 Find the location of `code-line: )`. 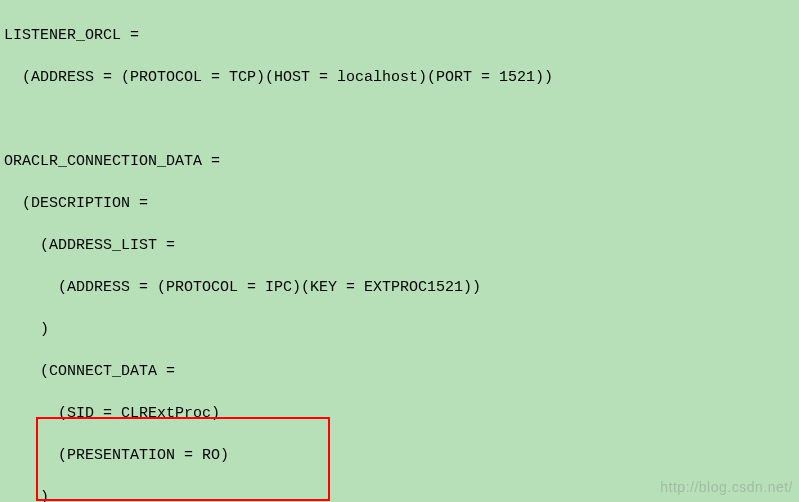

code-line: ) is located at coordinates (402, 330).